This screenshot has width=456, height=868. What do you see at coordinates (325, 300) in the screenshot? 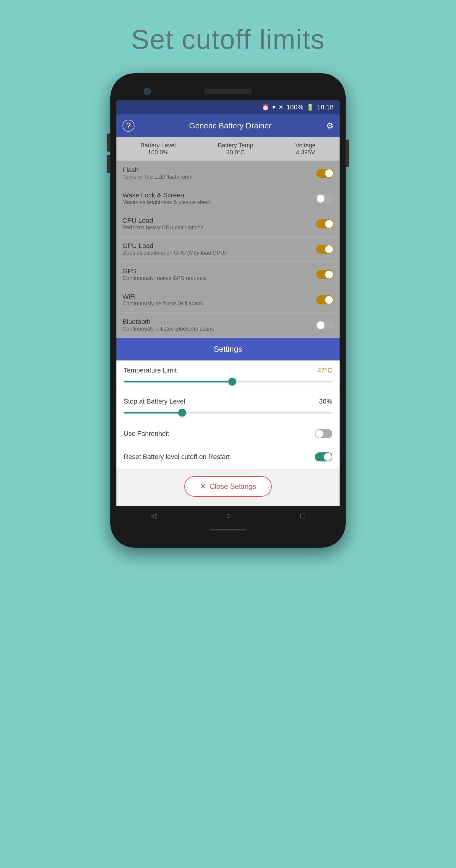
I see `feature-wifi-toggle` at bounding box center [325, 300].